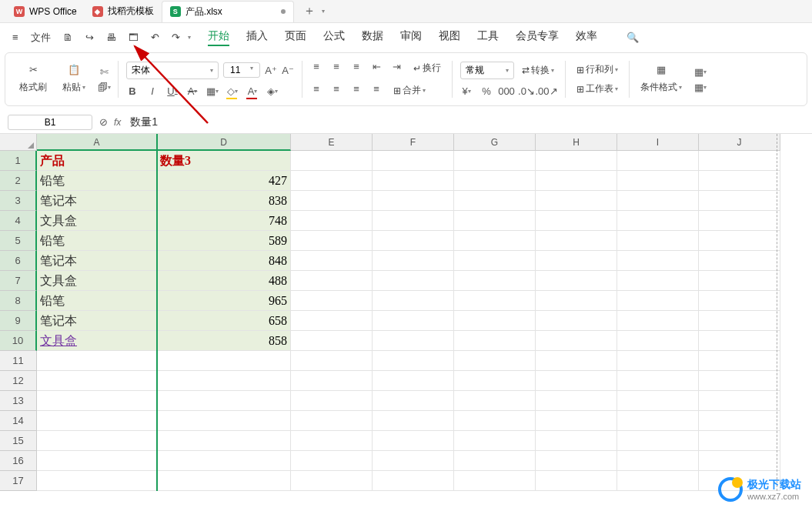 This screenshot has height=511, width=812. Describe the element at coordinates (97, 281) in the screenshot. I see `cell: 文具盒` at that location.